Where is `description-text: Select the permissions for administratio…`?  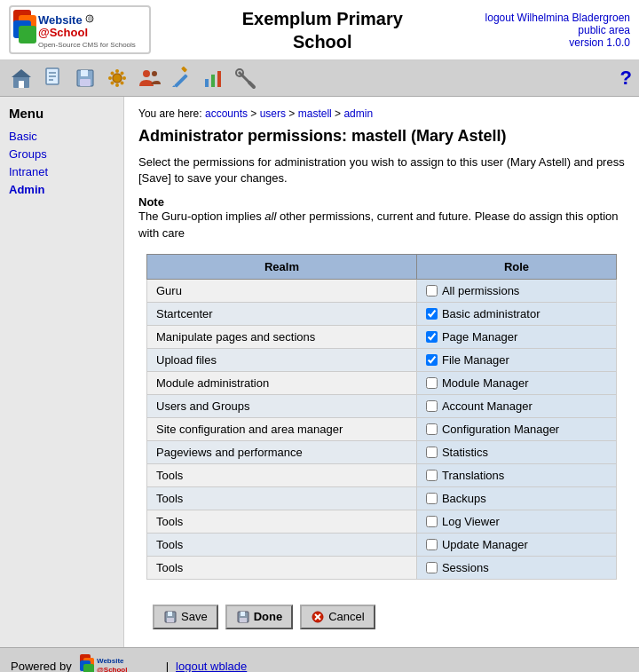
description-text: Select the permissions for administratio… is located at coordinates (382, 170).